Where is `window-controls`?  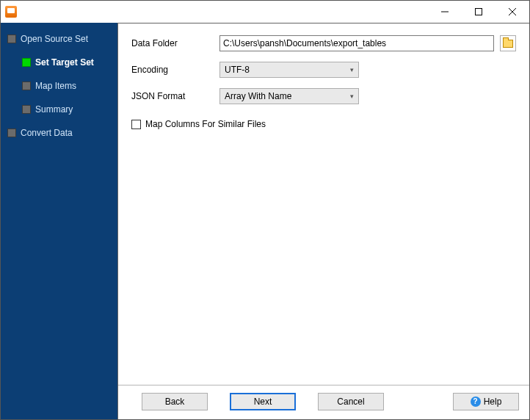
window-controls is located at coordinates (479, 12).